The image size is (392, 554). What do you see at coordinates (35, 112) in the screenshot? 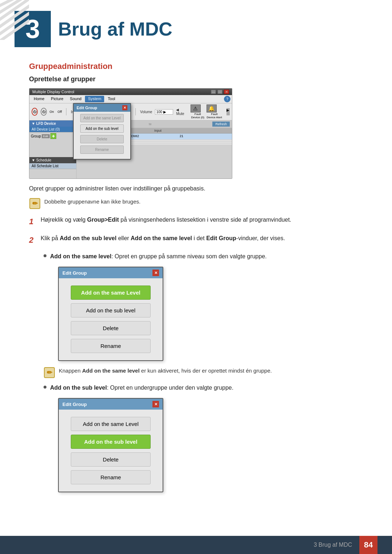
I see `power-on-button: ⏻` at bounding box center [35, 112].